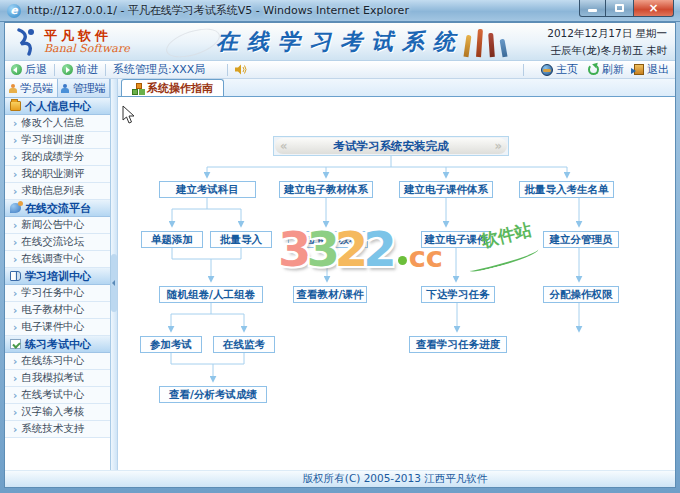  What do you see at coordinates (36, 70) in the screenshot?
I see `back-label: 后退` at bounding box center [36, 70].